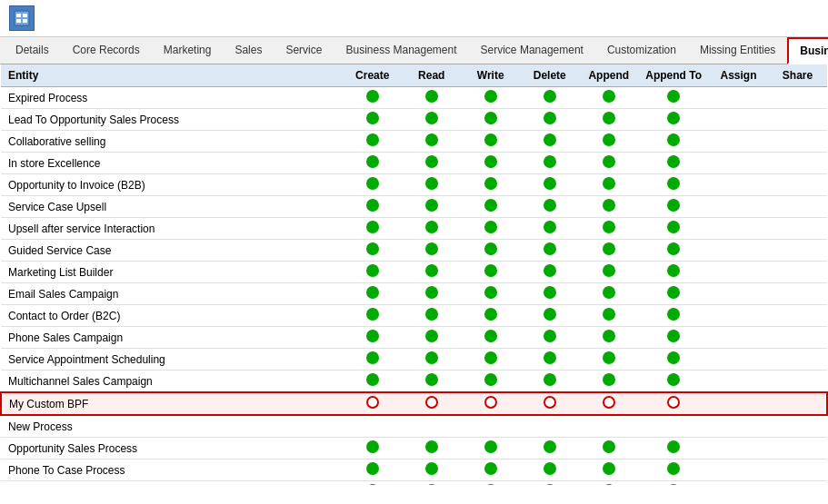  Describe the element at coordinates (533, 51) in the screenshot. I see `tab-service-management: Service Management` at that location.